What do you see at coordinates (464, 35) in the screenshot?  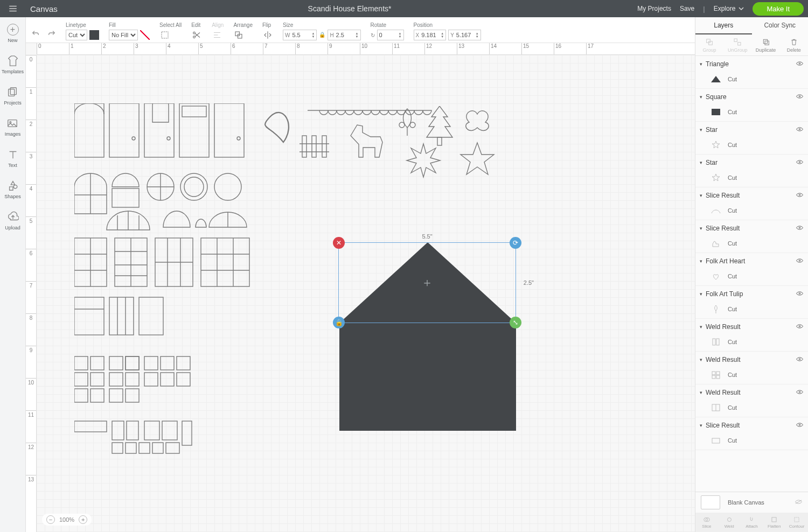 I see `pos-y-input: Y▲▼` at bounding box center [464, 35].